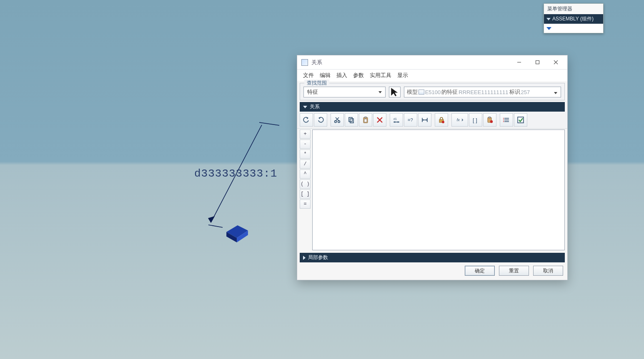  Describe the element at coordinates (305, 194) in the screenshot. I see `op-bracket: [ ]` at that location.